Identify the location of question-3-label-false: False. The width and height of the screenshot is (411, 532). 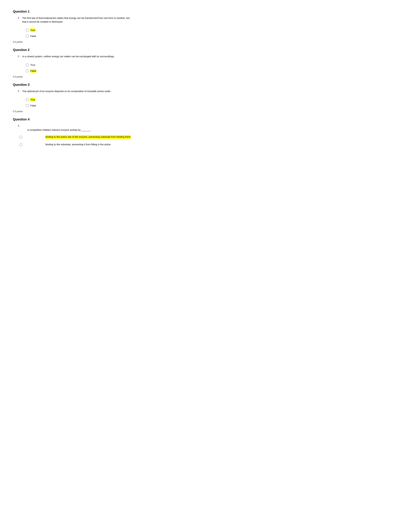
(33, 105).